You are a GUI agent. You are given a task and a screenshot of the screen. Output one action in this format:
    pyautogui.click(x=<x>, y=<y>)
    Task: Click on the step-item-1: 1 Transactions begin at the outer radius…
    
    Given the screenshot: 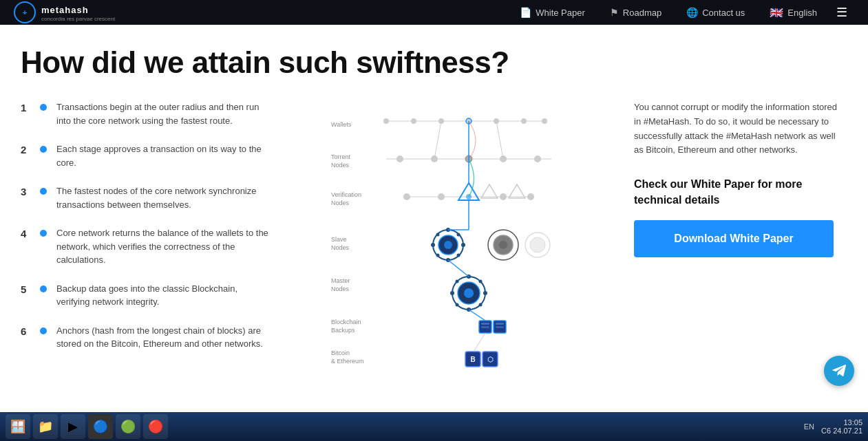 What is the action you would take?
    pyautogui.click(x=145, y=114)
    